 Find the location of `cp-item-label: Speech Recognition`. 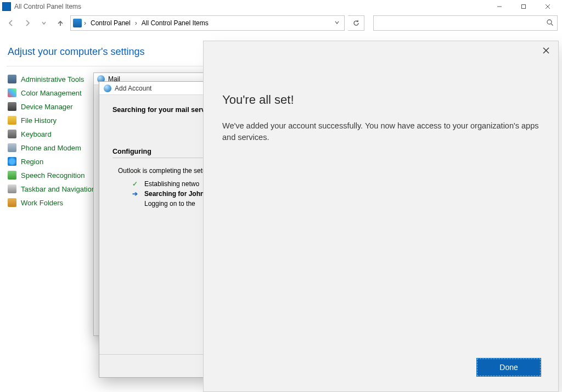

cp-item-label: Speech Recognition is located at coordinates (53, 176).